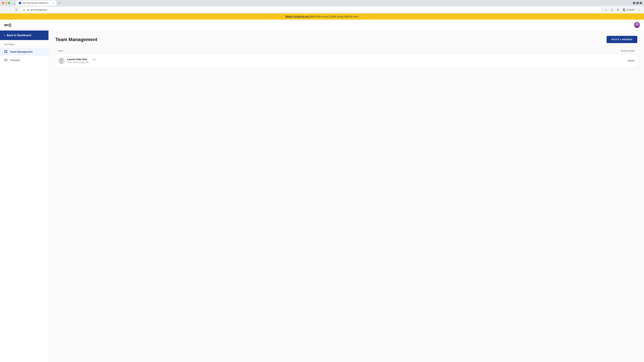 Image resolution: width=644 pixels, height=362 pixels. I want to click on referral-message: $500 cash for you, $1000 hiring credit f…, so click(334, 16).